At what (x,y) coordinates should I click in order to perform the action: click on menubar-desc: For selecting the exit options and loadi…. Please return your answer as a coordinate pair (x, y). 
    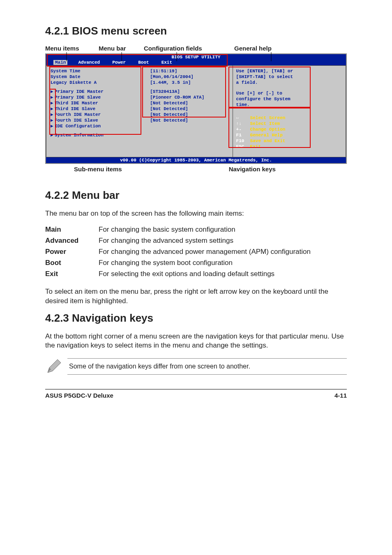
    Looking at the image, I should click on (205, 274).